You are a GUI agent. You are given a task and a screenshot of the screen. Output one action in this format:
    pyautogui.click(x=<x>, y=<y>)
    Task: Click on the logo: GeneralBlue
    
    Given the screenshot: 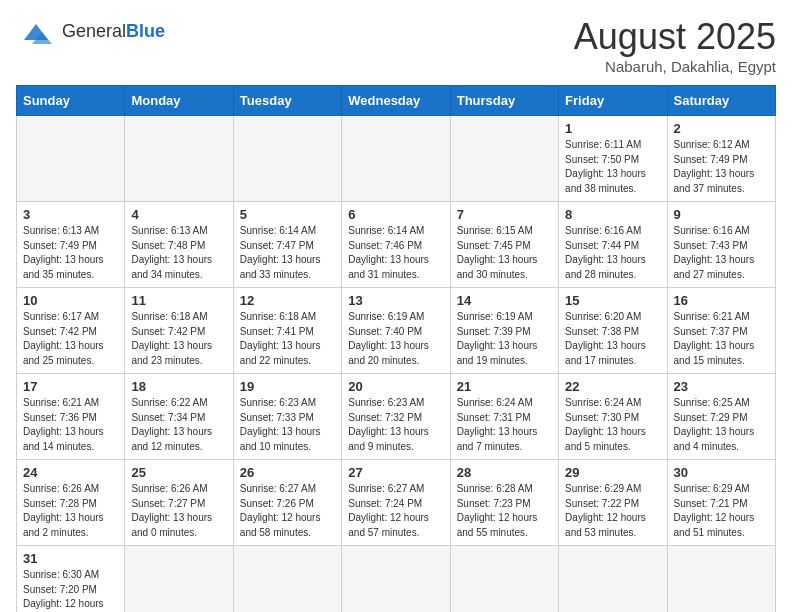 What is the action you would take?
    pyautogui.click(x=90, y=32)
    